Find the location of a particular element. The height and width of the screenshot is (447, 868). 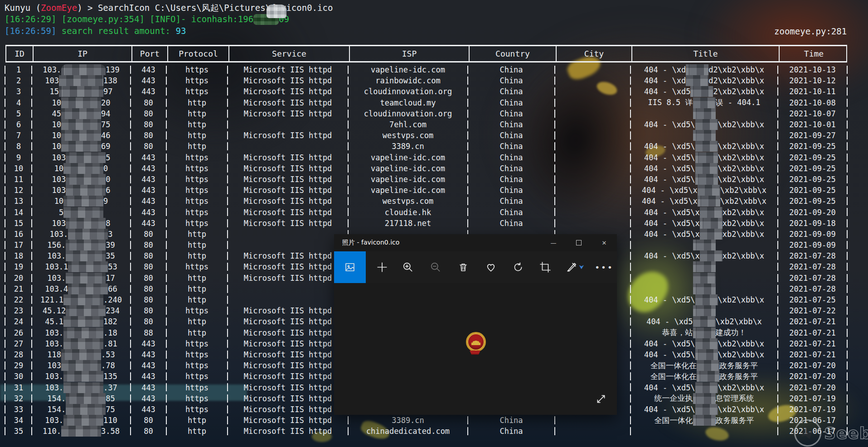

emblem-ribbon is located at coordinates (475, 352).